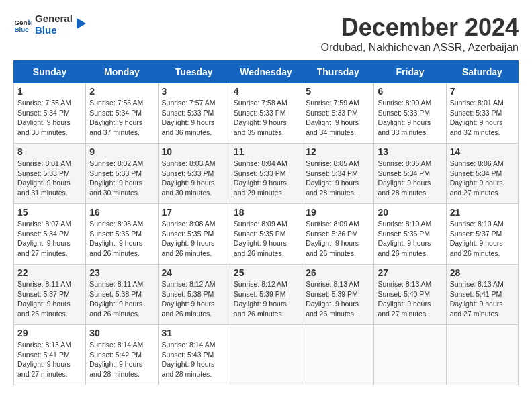 This screenshot has height=411, width=532. I want to click on day-number: 3, so click(194, 91).